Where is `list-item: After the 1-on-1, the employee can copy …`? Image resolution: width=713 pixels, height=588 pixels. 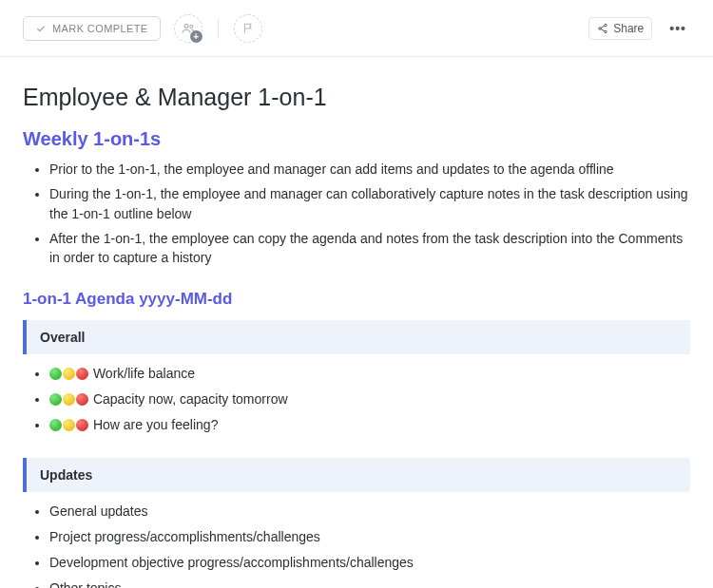 list-item: After the 1-on-1, the employee can copy … is located at coordinates (370, 249).